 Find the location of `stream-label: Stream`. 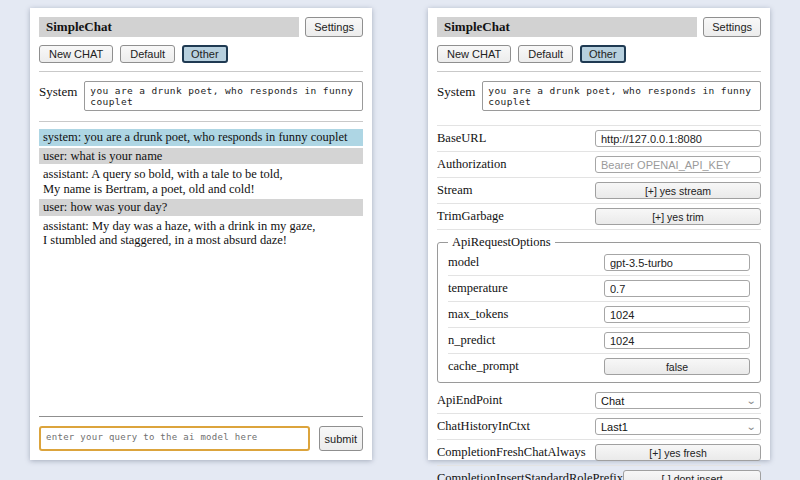

stream-label: Stream is located at coordinates (454, 190).